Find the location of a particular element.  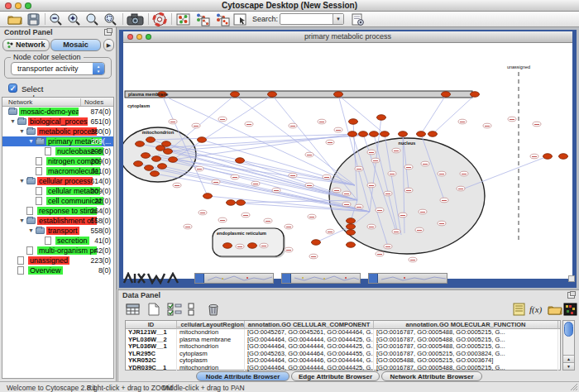

network-overview-icon is located at coordinates (184, 20).